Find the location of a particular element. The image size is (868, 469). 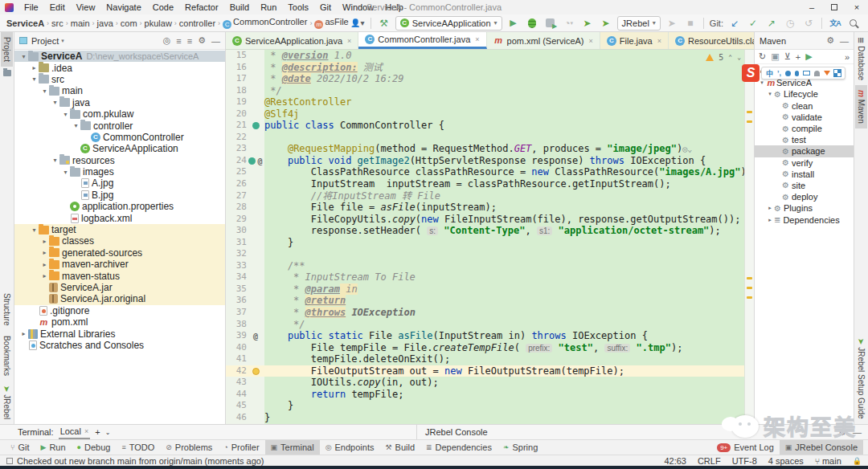

menu-file: File is located at coordinates (31, 7).